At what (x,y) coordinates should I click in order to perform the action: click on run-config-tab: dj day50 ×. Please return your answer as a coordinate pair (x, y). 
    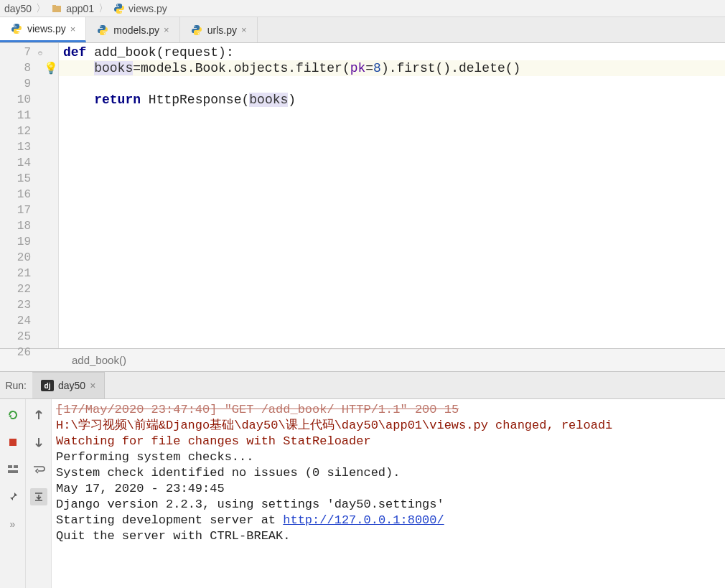
    Looking at the image, I should click on (69, 385).